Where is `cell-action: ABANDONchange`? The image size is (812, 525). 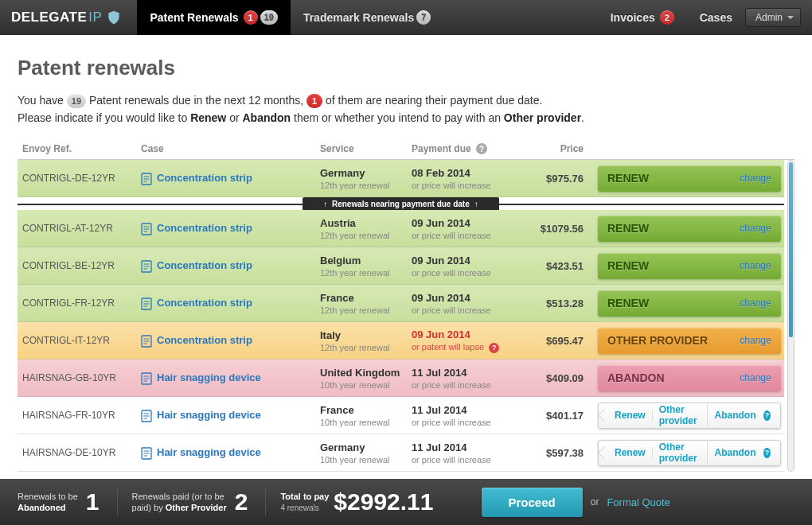
cell-action: ABANDONchange is located at coordinates (689, 379).